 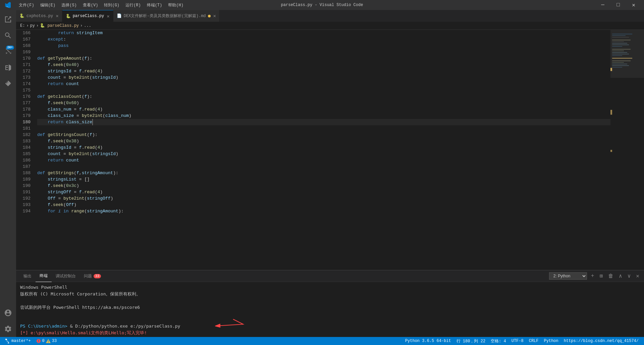 I want to click on code-line-167: except:, so click(x=324, y=40).